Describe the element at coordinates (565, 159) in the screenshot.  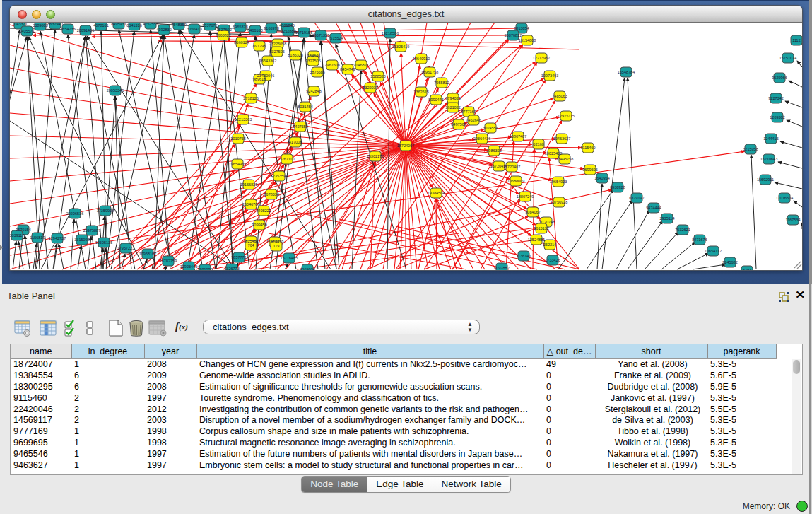
I see `svg-text: 13495758` at that location.